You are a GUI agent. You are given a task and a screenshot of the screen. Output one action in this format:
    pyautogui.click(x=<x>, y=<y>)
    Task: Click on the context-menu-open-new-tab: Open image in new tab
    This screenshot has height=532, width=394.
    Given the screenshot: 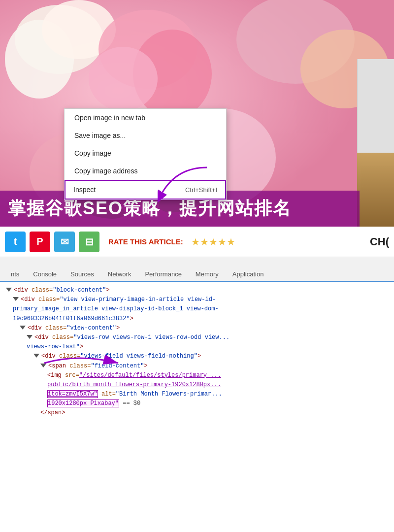 What is the action you would take?
    pyautogui.click(x=145, y=118)
    